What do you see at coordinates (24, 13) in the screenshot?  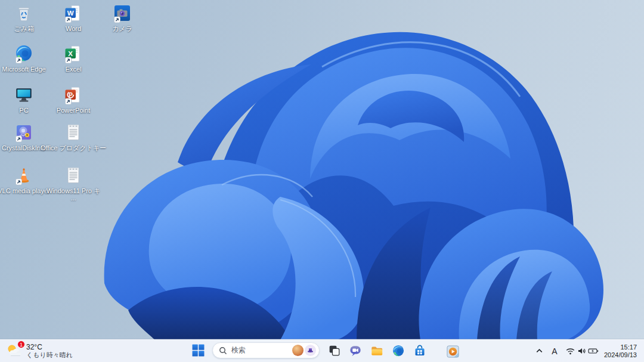 I see `recycle-bin-icon` at bounding box center [24, 13].